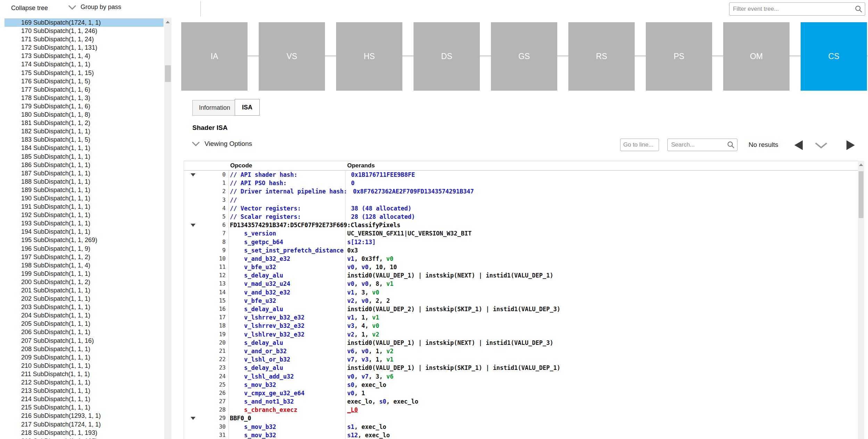  What do you see at coordinates (84, 48) in the screenshot?
I see `event-tree-item: 172 SubDispatch(1, 1, 131)` at bounding box center [84, 48].